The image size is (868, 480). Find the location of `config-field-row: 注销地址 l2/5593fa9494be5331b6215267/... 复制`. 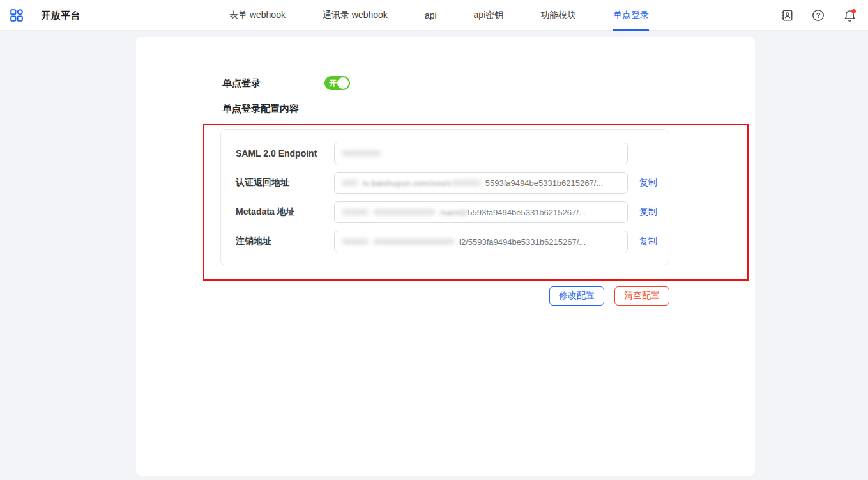

config-field-row: 注销地址 l2/5593fa9494be5331b6215267/... 复制 is located at coordinates (445, 242).